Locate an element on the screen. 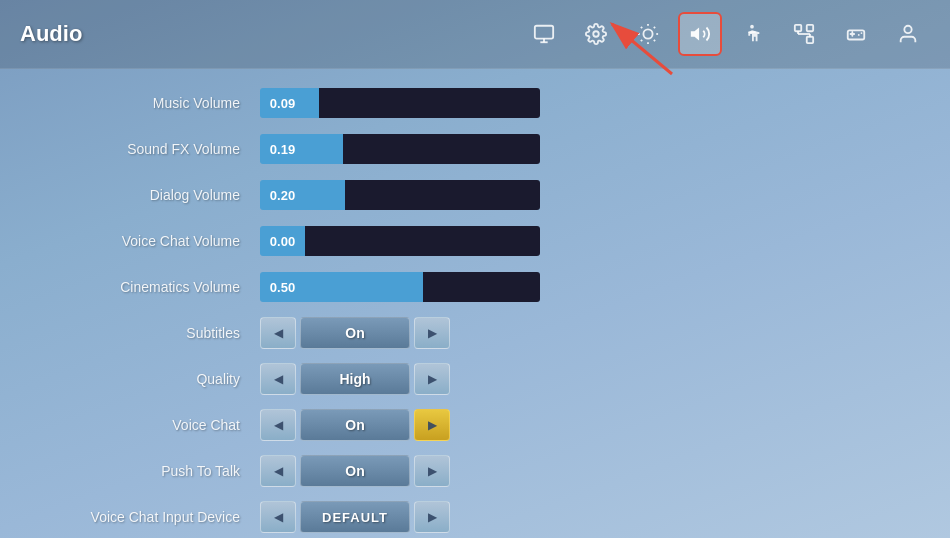 This screenshot has height=538, width=950. dialog-volume-track is located at coordinates (422, 195).